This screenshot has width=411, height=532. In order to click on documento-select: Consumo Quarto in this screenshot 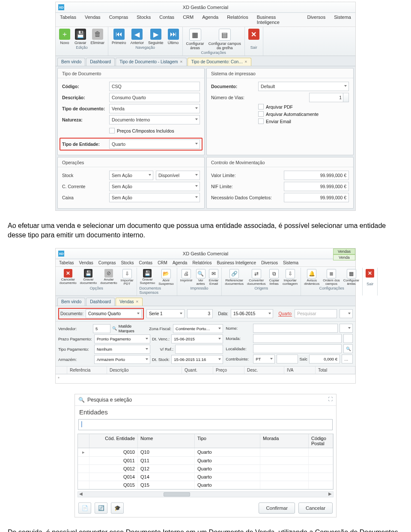, I will do `click(114, 314)`.